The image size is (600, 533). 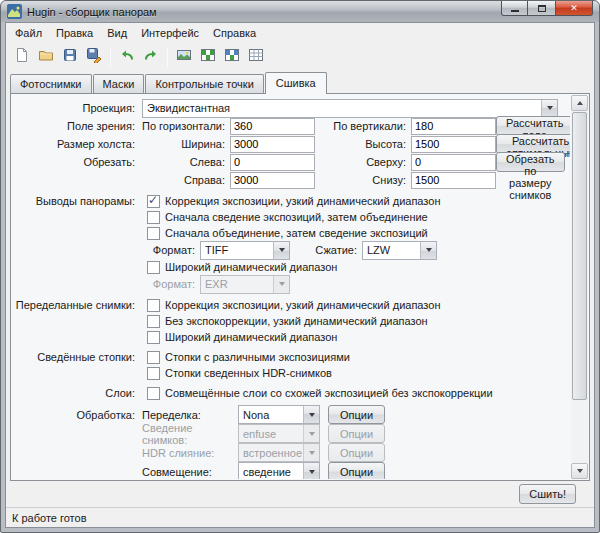 I want to click on menu-help: Справка, so click(x=234, y=33).